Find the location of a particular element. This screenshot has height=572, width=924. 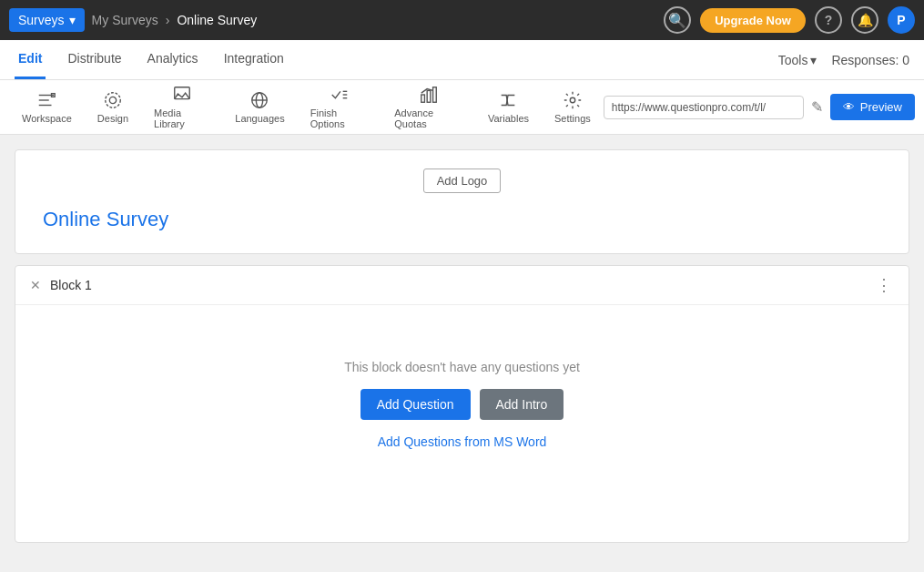

profile-avatar-button: P is located at coordinates (901, 20).